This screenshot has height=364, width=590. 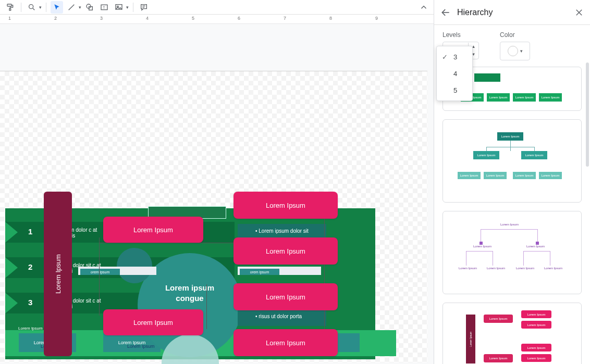 I want to click on chevron-up-icon, so click(x=424, y=7).